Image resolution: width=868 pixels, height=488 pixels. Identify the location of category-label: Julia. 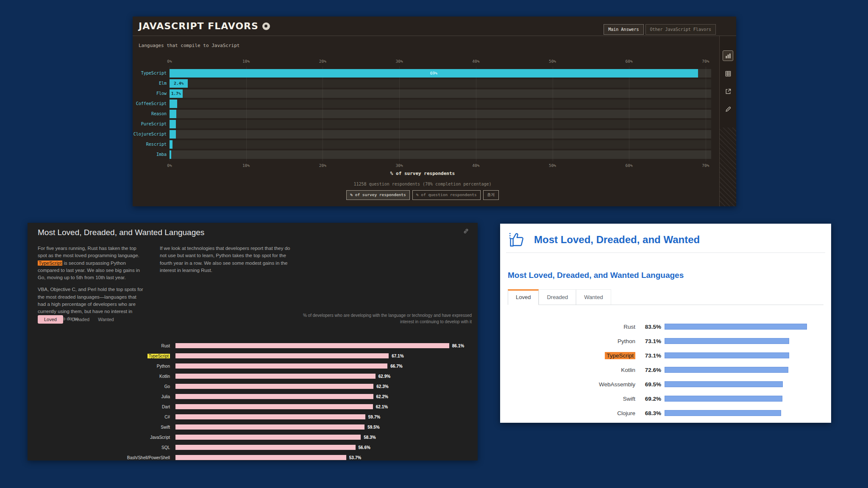
(99, 396).